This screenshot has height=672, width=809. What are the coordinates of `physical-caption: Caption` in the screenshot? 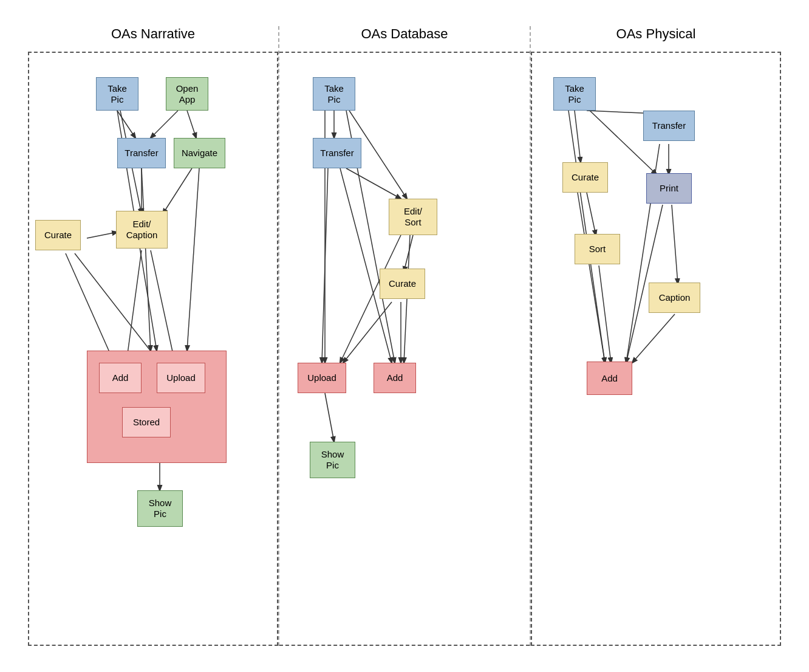 It's located at (674, 298).